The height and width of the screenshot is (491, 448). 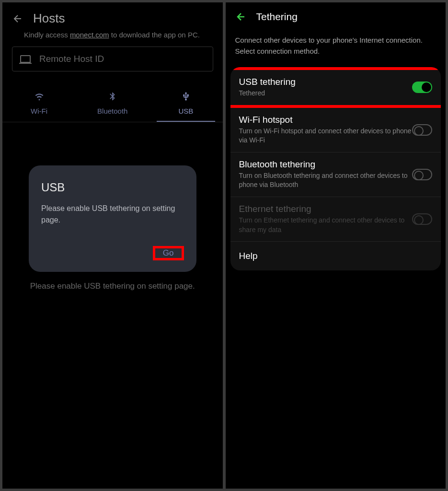 What do you see at coordinates (112, 106) in the screenshot?
I see `tab-bluetooth: Bluetooth` at bounding box center [112, 106].